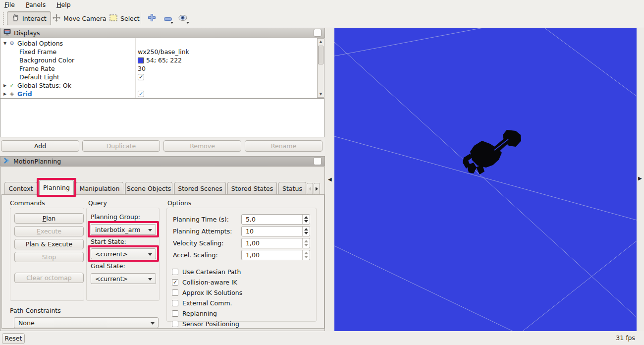 This screenshot has width=644, height=345. What do you see at coordinates (205, 283) in the screenshot?
I see `collision-aware-ik-option: ✓ Collision-aware IK` at bounding box center [205, 283].